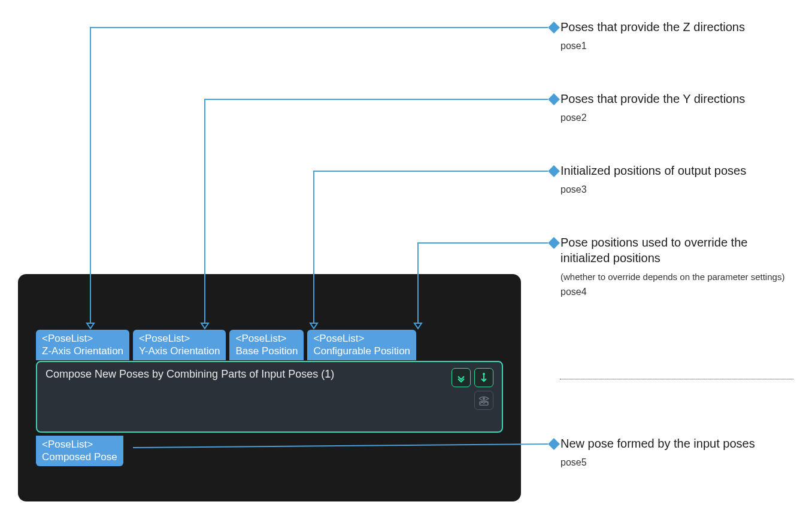 This screenshot has height=532, width=812. Describe the element at coordinates (677, 292) in the screenshot. I see `annotation-sub: pose4` at that location.